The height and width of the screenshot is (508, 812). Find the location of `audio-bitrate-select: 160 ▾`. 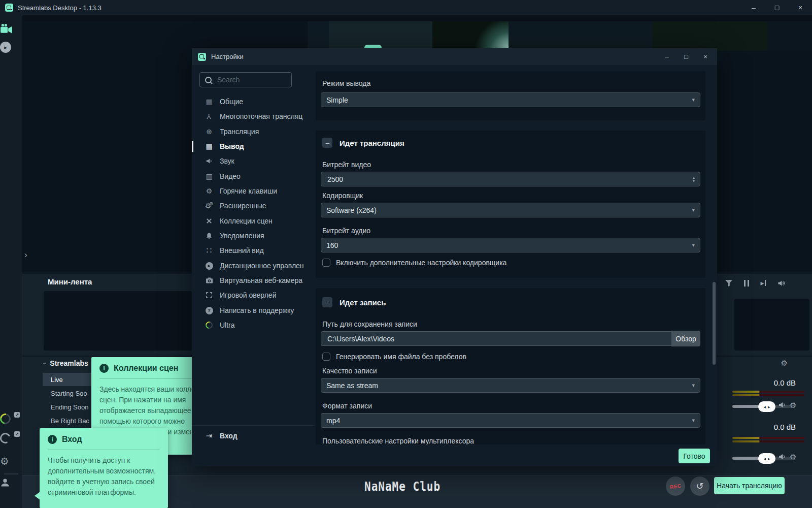

audio-bitrate-select: 160 ▾ is located at coordinates (511, 245).